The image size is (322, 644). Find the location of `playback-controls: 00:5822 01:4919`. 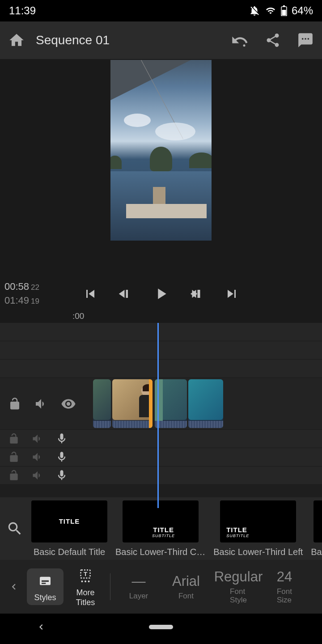

playback-controls: 00:5822 01:4919 is located at coordinates (161, 294).